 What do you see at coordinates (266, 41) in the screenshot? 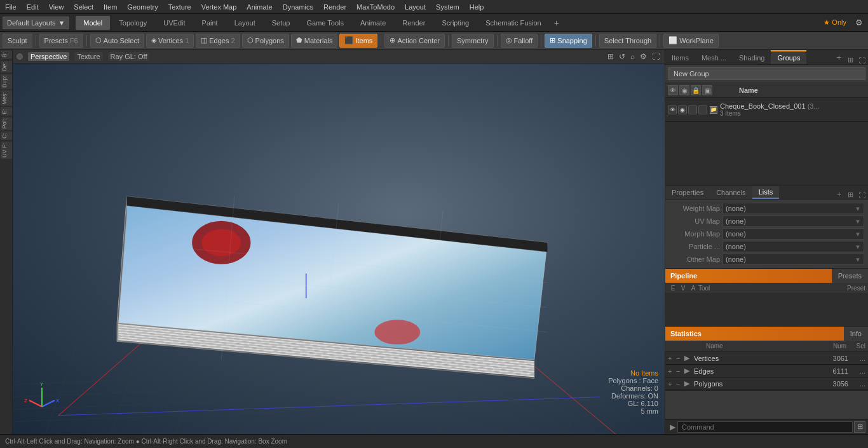
I see `polygons-button: ⬡ Polygons` at bounding box center [266, 41].